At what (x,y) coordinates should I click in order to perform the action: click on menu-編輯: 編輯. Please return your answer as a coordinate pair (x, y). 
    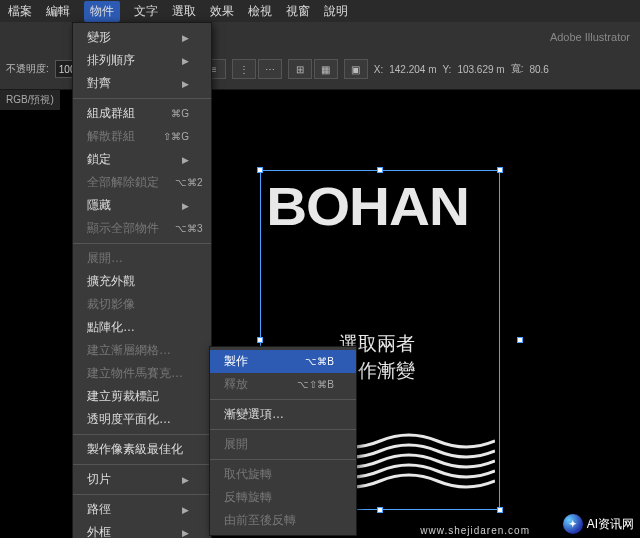
    Looking at the image, I should click on (58, 12).